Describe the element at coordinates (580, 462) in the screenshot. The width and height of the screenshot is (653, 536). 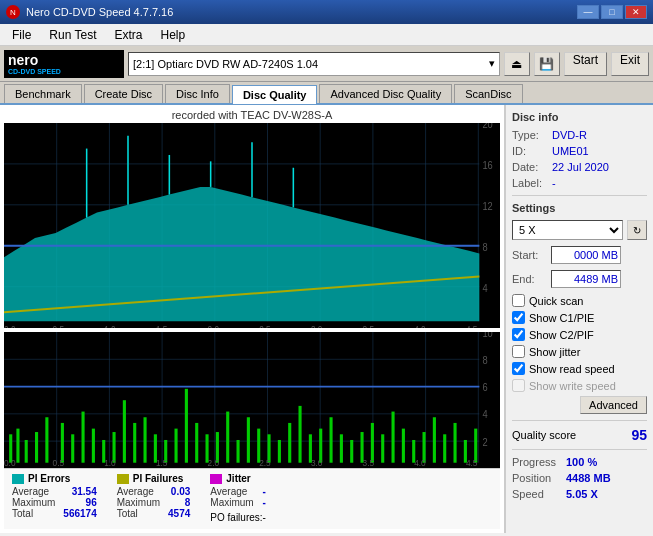
I see `progress-row: Progress 100 %` at that location.